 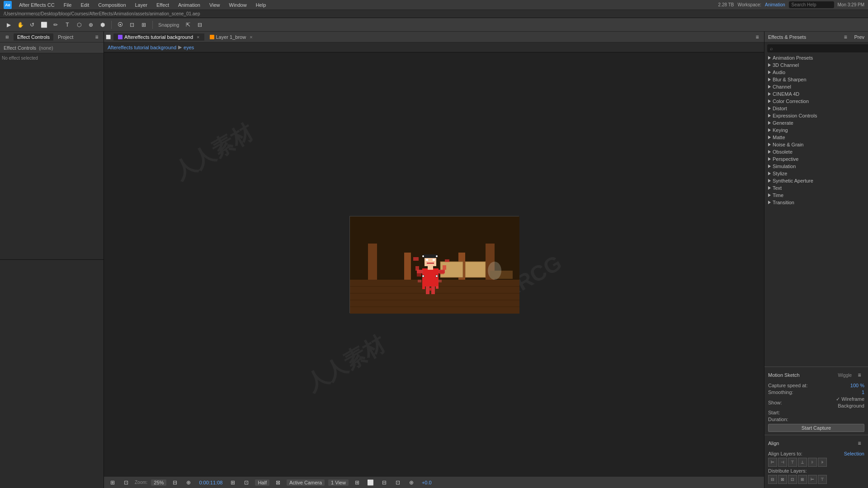 I want to click on effect-group-distort: Distort, so click(x=816, y=108).